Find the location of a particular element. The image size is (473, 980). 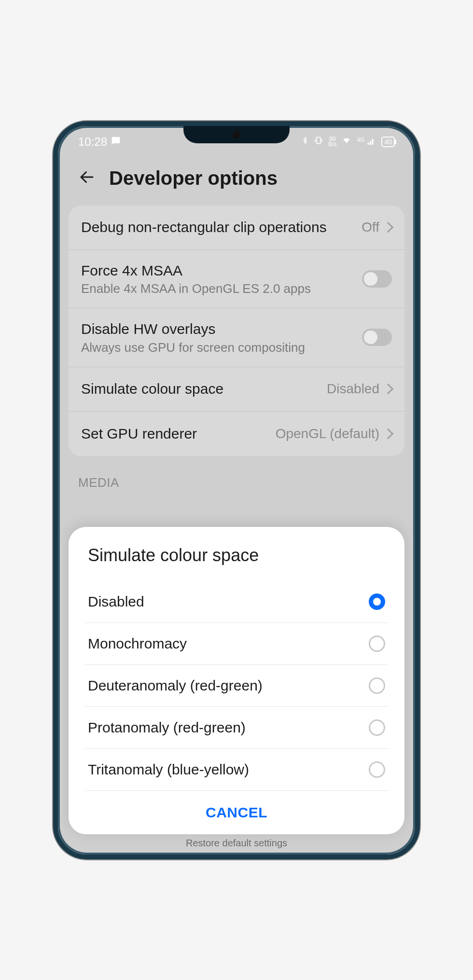

setting-value: OpenGL (default) is located at coordinates (327, 434).